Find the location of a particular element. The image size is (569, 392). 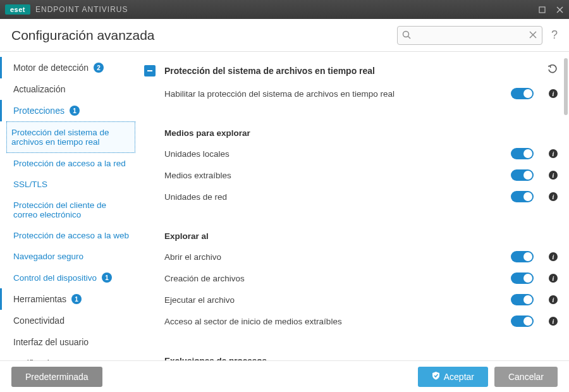

section-header: Protección del sistema de archivos en ti… is located at coordinates (351, 71).